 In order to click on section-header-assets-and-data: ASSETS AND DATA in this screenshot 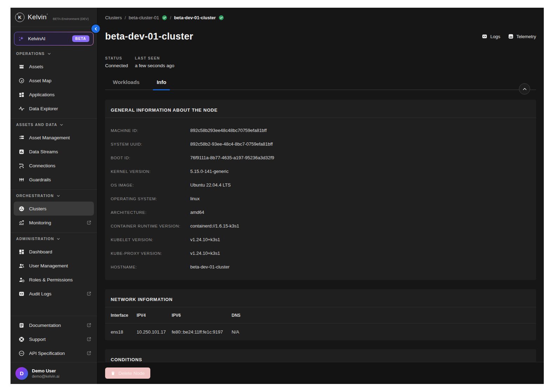, I will do `click(54, 125)`.